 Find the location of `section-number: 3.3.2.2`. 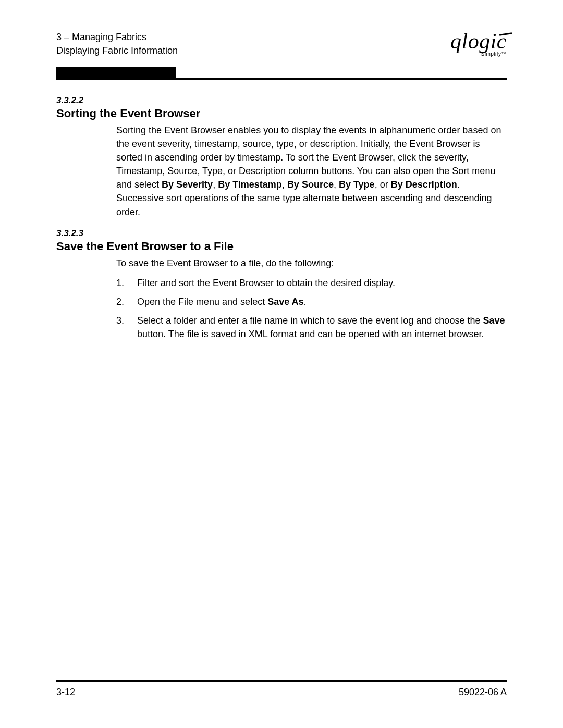

section-number: 3.3.2.2 is located at coordinates (282, 101).